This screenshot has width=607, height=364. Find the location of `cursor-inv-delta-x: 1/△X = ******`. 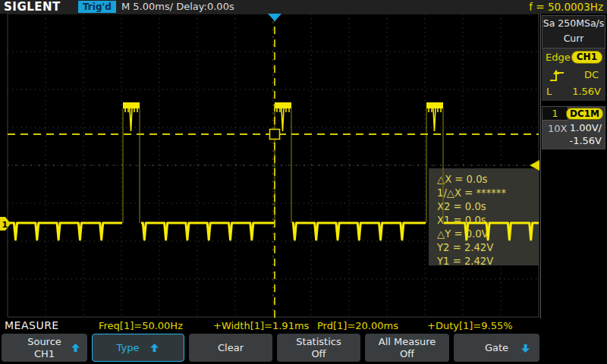

cursor-inv-delta-x: 1/△X = ****** is located at coordinates (472, 193).